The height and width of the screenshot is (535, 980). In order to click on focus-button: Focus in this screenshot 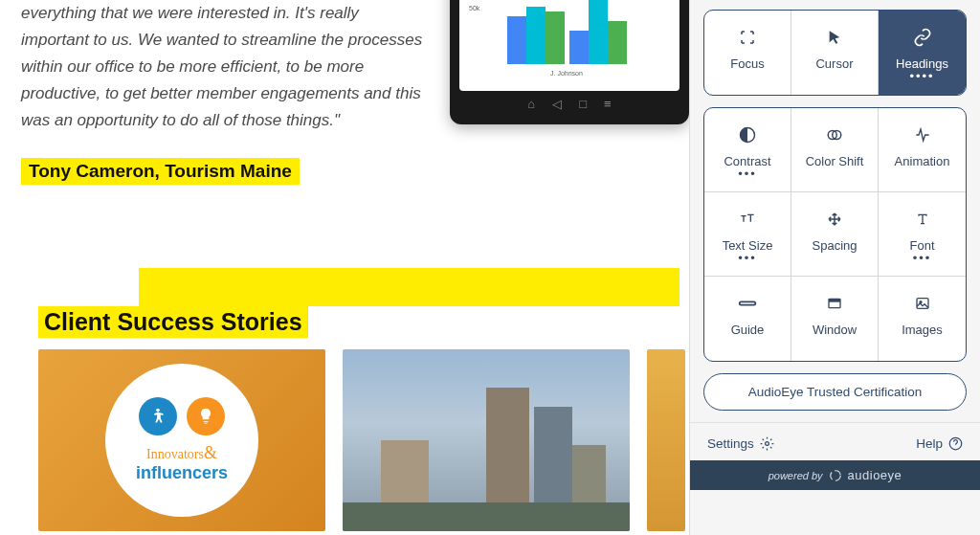, I will do `click(748, 53)`.